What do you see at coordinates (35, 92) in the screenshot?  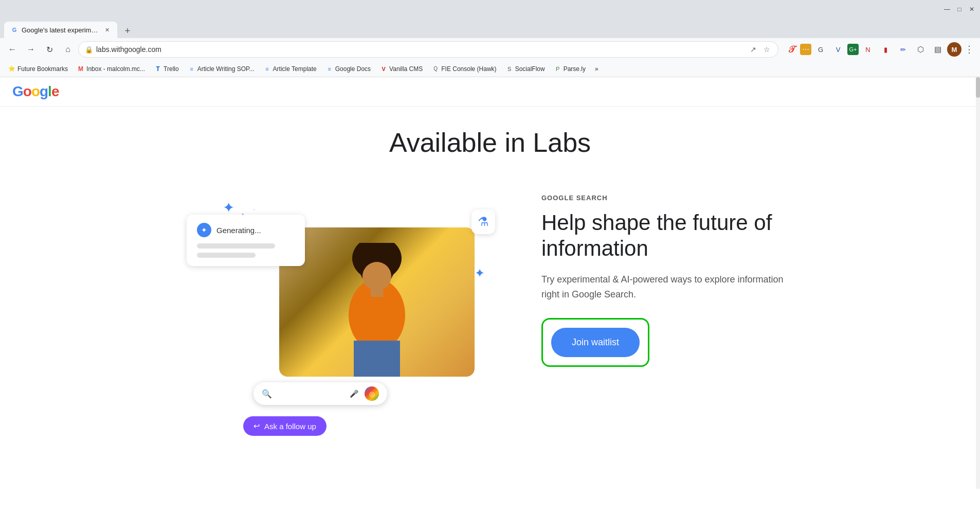 I see `google-logo: Google` at bounding box center [35, 92].